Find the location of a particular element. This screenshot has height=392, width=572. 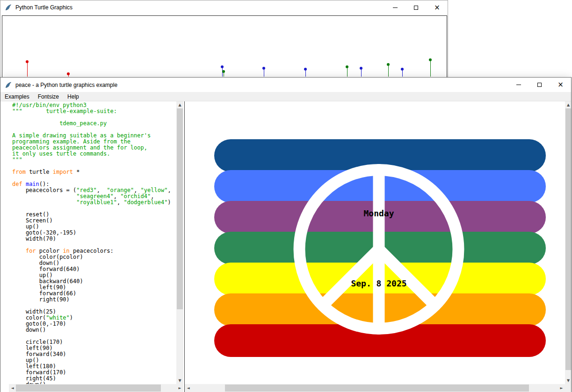

code-vertical-scrollbar: ▲ ▼ is located at coordinates (180, 243).